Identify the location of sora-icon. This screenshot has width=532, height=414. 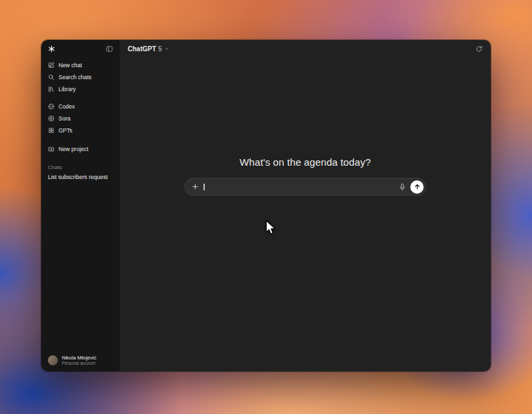
(51, 118).